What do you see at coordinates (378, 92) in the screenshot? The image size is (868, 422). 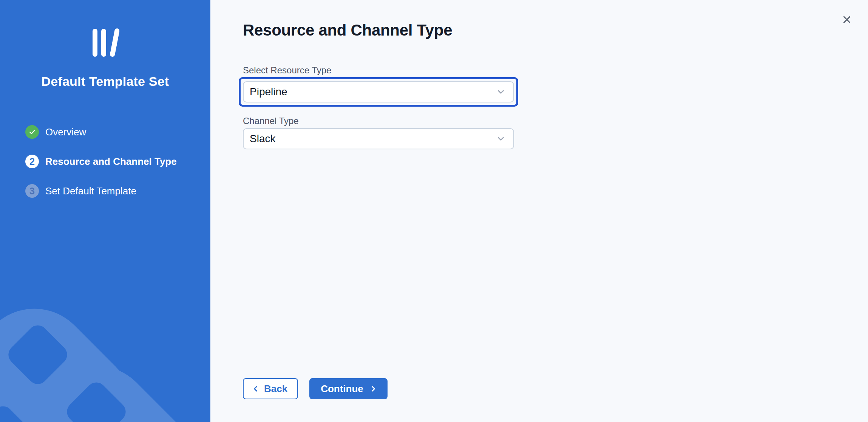 I see `resource-type-select: Pipeline` at bounding box center [378, 92].